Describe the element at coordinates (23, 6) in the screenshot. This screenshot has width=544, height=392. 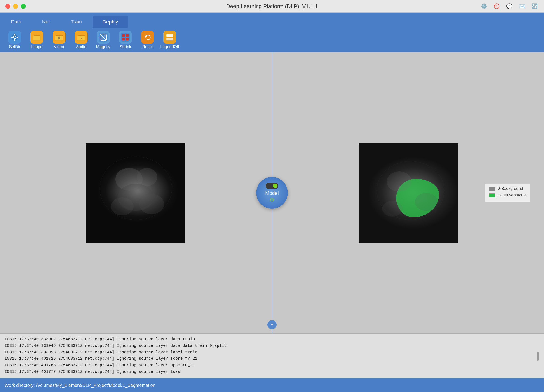
I see `maximize-button` at that location.